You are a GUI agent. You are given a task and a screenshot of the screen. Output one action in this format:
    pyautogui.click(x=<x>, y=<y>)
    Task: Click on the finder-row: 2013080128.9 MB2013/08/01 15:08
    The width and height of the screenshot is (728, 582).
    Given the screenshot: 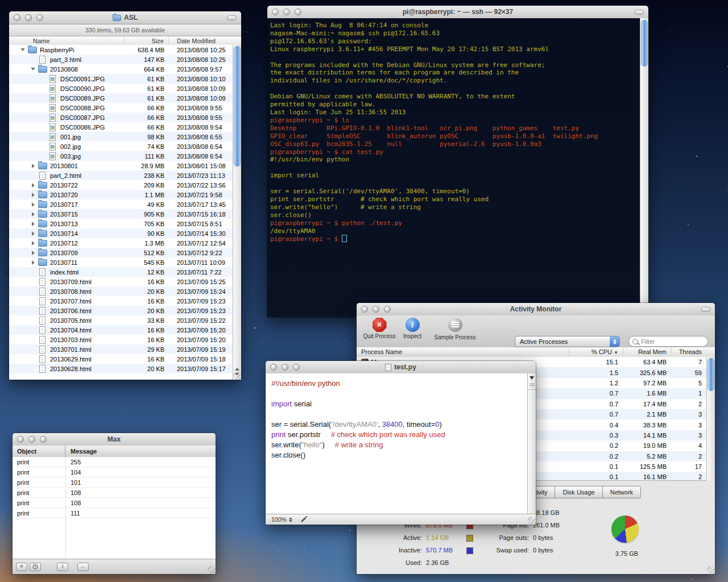 What is the action you would take?
    pyautogui.click(x=121, y=166)
    